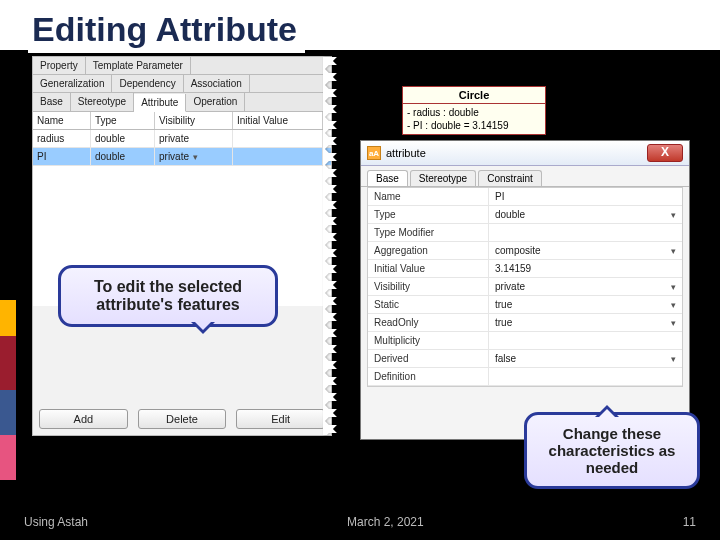 The width and height of the screenshot is (720, 540). I want to click on dialog-title: attribute, so click(406, 153).